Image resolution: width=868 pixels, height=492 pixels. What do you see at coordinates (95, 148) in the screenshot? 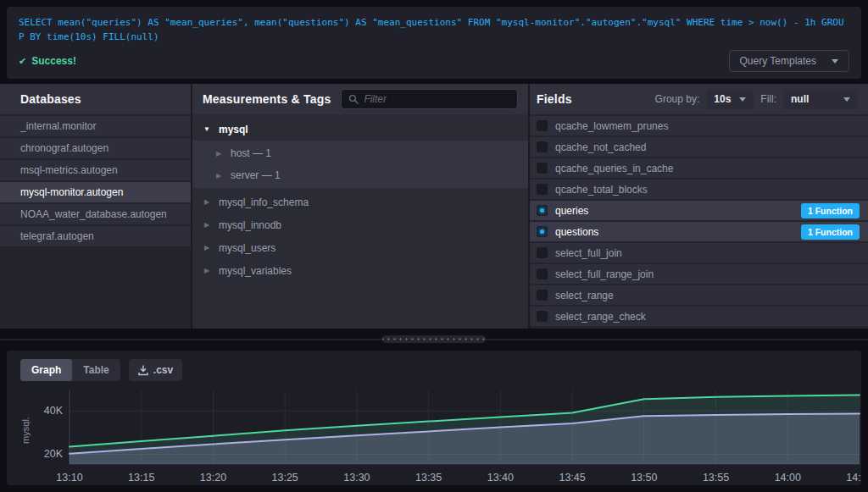
I see `database-item: chronograf.autogen` at bounding box center [95, 148].